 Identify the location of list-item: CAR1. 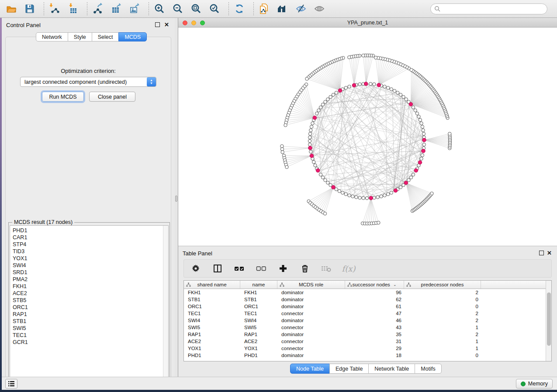
(90, 237).